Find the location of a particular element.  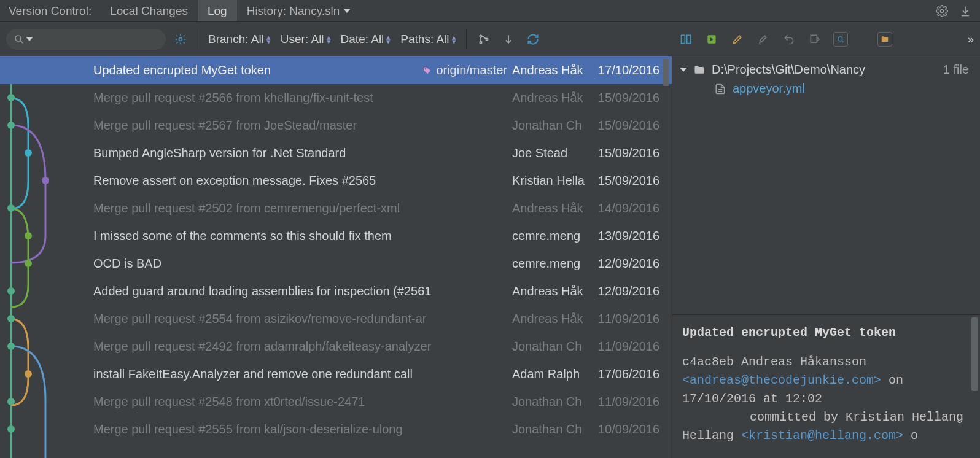

paths-filter: Paths: All▴▾ is located at coordinates (428, 39).